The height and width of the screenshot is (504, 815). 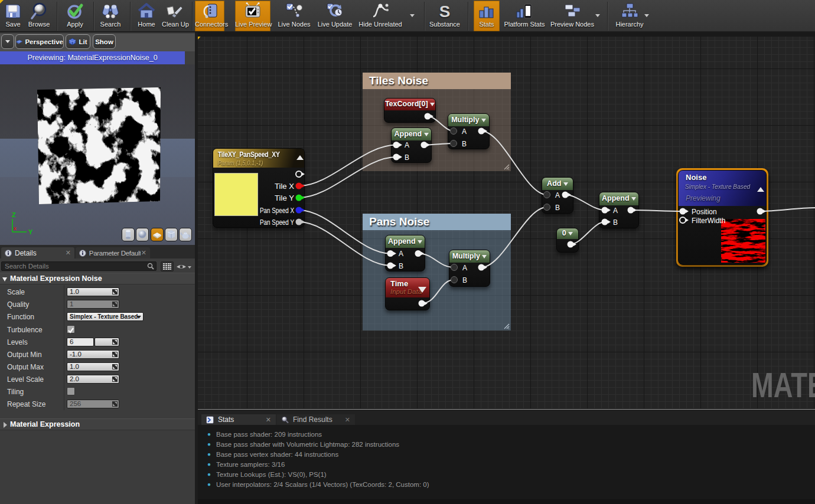 I want to click on svg-text: x, so click(x=15, y=228).